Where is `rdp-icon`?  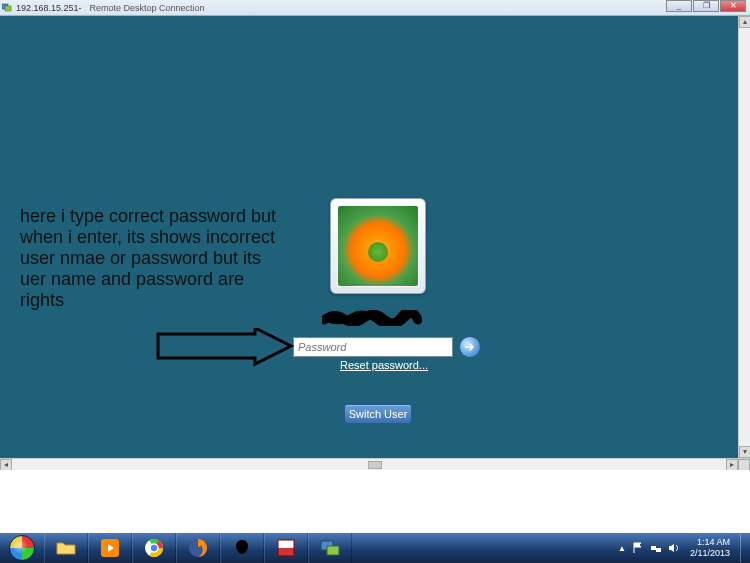 rdp-icon is located at coordinates (7, 7).